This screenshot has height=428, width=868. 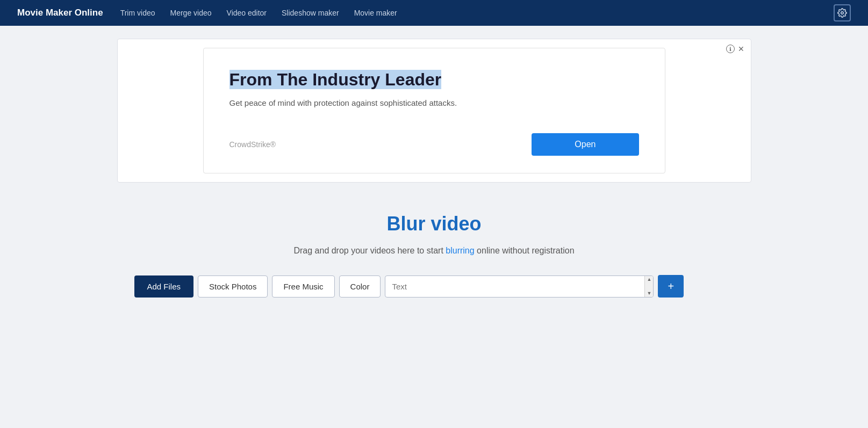 What do you see at coordinates (649, 293) in the screenshot?
I see `scroll-down-arrow: ▼` at bounding box center [649, 293].